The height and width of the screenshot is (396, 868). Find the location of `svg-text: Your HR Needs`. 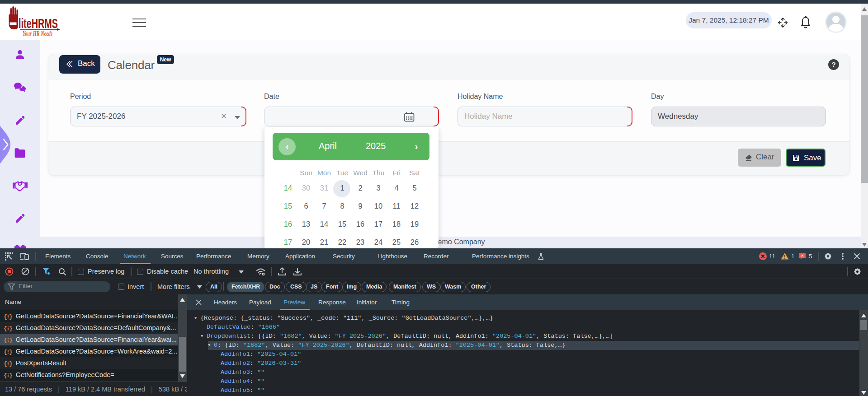

svg-text: Your HR Needs is located at coordinates (38, 33).